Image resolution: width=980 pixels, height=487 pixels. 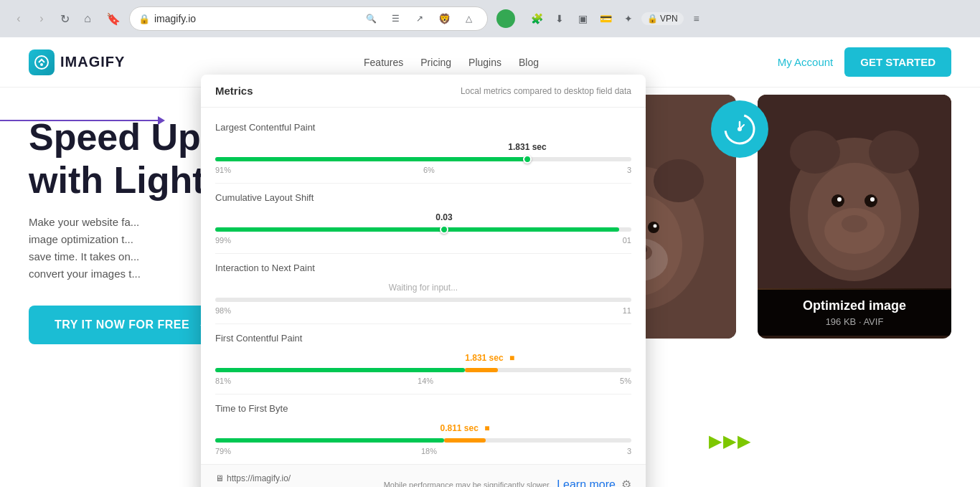 What do you see at coordinates (730, 441) in the screenshot?
I see `play-arrows: ▶ ▶ ▶` at bounding box center [730, 441].